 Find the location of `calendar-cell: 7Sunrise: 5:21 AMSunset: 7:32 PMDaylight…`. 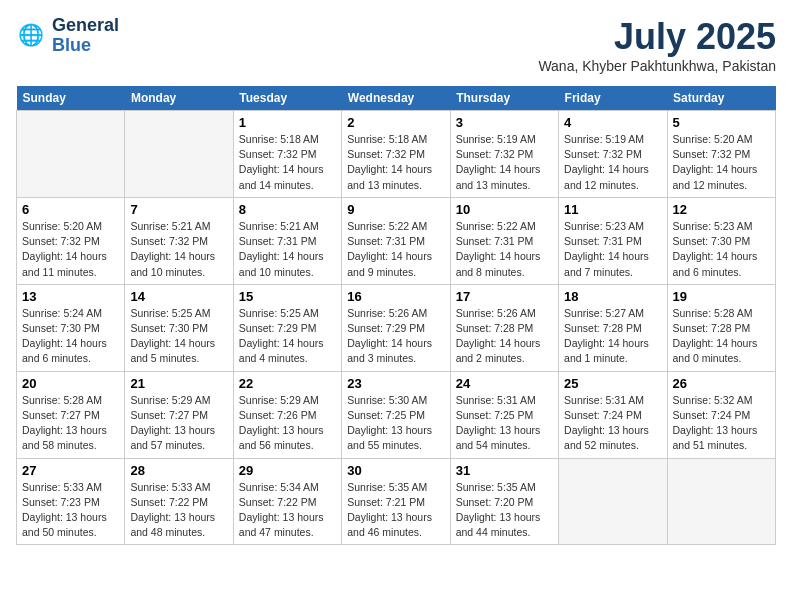

calendar-cell: 7Sunrise: 5:21 AMSunset: 7:32 PMDaylight… is located at coordinates (179, 240).